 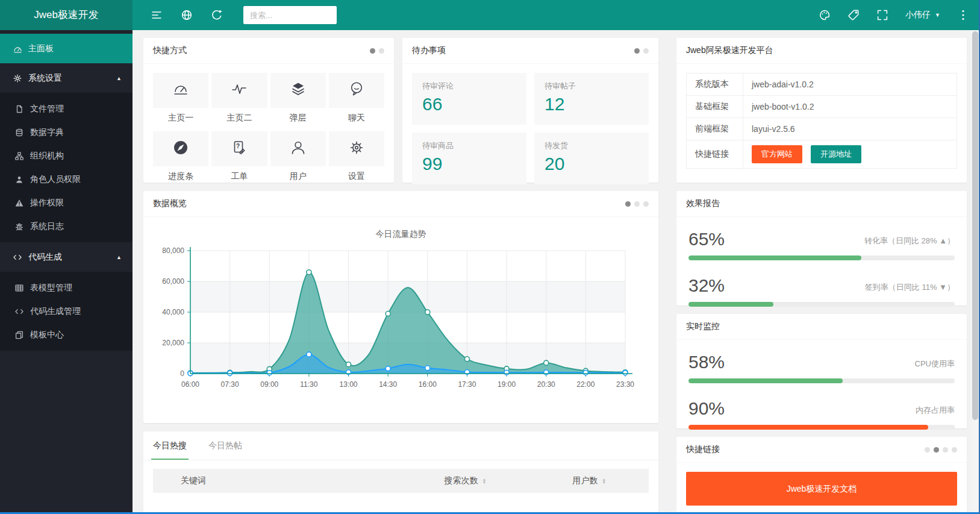 What do you see at coordinates (854, 15) in the screenshot?
I see `tag-icon` at bounding box center [854, 15].